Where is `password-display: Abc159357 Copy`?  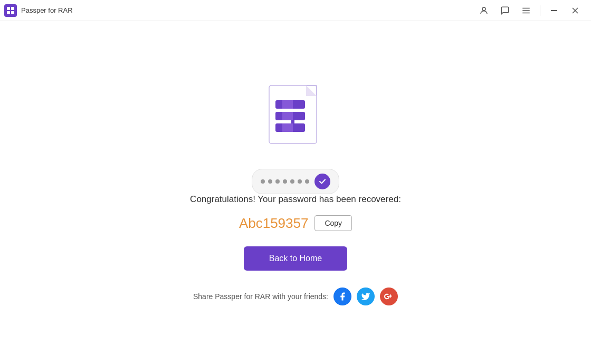
password-display: Abc159357 Copy is located at coordinates (296, 224).